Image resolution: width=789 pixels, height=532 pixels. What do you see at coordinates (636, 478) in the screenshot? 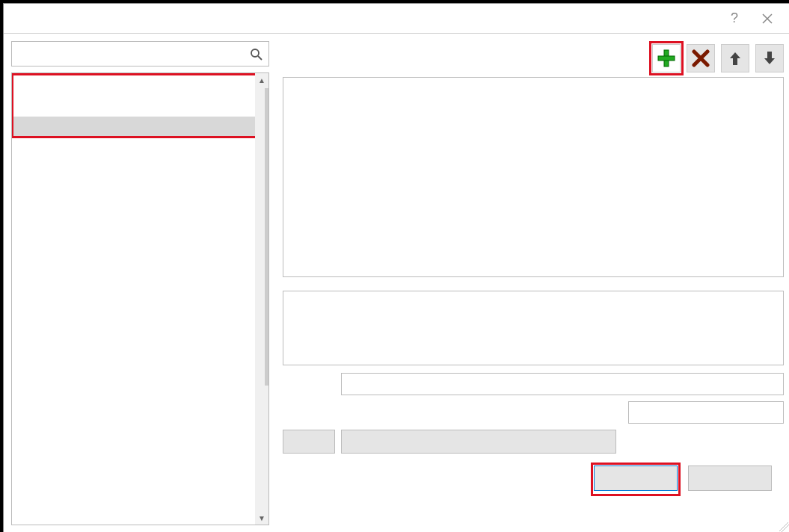
I see `ok-button` at bounding box center [636, 478].